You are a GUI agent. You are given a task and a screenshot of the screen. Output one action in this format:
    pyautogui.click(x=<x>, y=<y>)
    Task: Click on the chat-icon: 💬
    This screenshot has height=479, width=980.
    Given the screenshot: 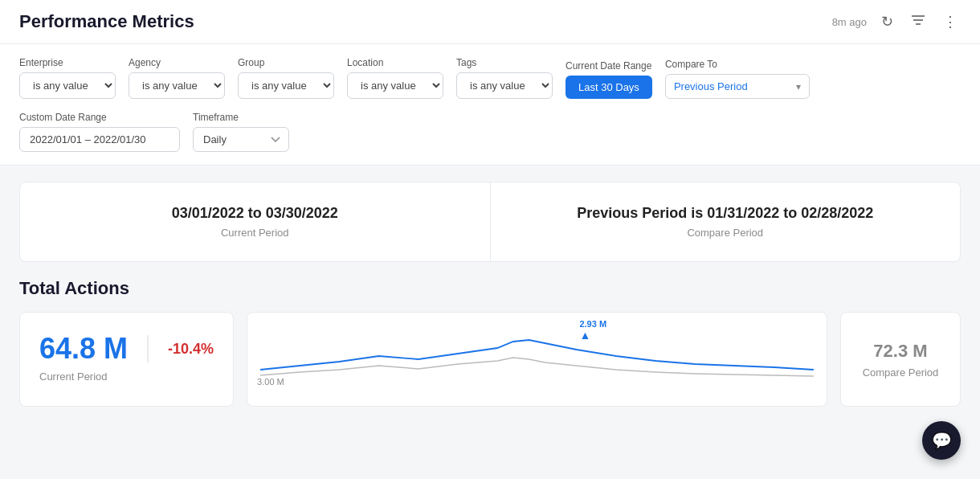 What is the action you would take?
    pyautogui.click(x=941, y=440)
    